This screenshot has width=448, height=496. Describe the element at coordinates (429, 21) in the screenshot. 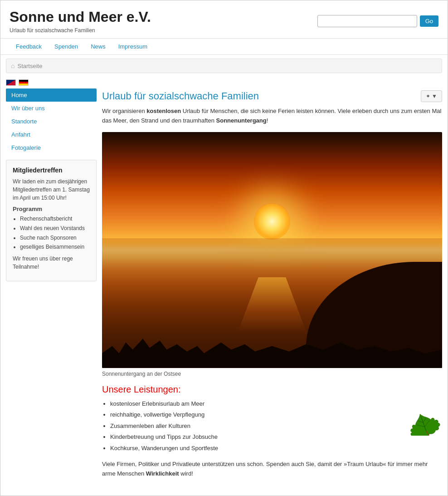

I see `search-button: Go` at that location.